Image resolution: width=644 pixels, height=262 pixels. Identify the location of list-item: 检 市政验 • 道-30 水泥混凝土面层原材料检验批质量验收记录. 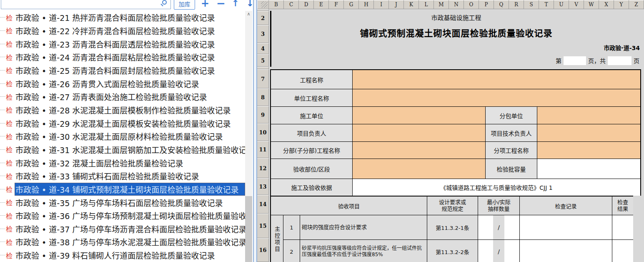
(123, 136).